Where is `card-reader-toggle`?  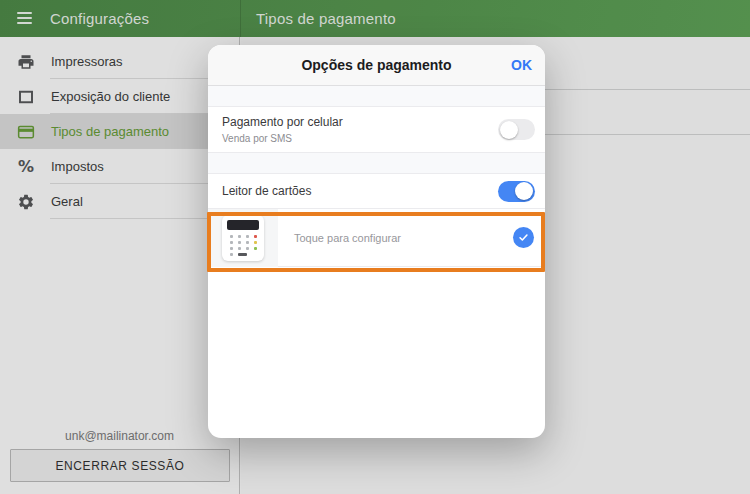 card-reader-toggle is located at coordinates (516, 192).